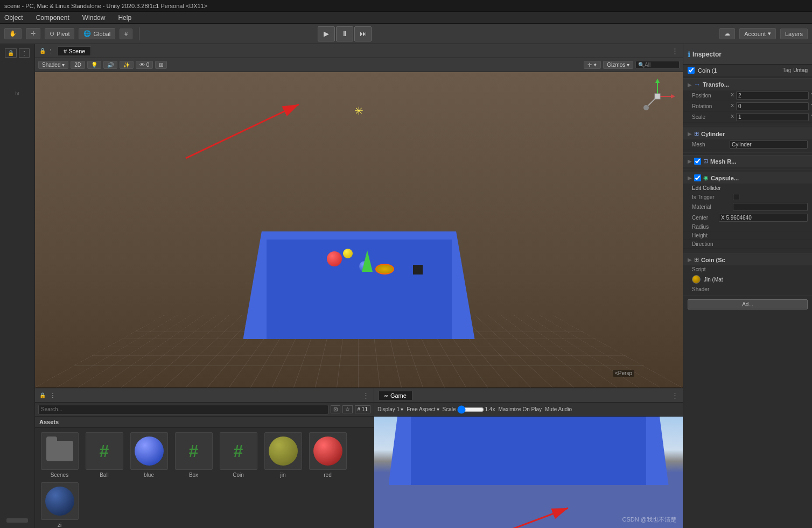 This screenshot has width=812, height=528. I want to click on capsule-header: ▶ ◉ Capsule..., so click(747, 178).